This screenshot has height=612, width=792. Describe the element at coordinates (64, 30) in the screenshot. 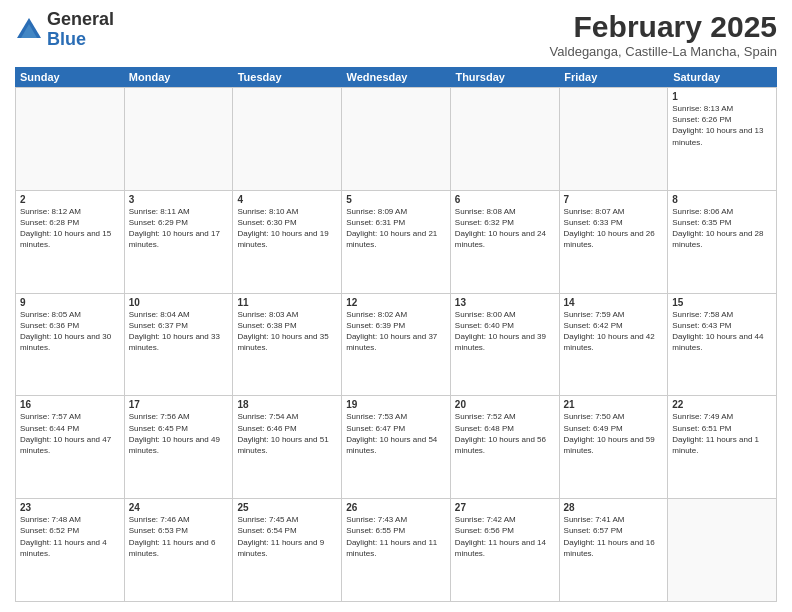

I see `logo: General Blue` at that location.